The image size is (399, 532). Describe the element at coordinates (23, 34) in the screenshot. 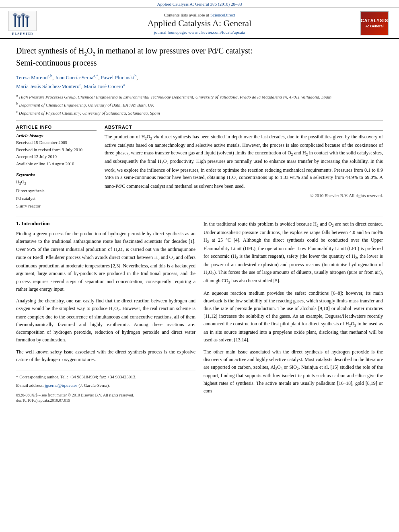

I see `elsevier-text: ELSEVIER` at that location.